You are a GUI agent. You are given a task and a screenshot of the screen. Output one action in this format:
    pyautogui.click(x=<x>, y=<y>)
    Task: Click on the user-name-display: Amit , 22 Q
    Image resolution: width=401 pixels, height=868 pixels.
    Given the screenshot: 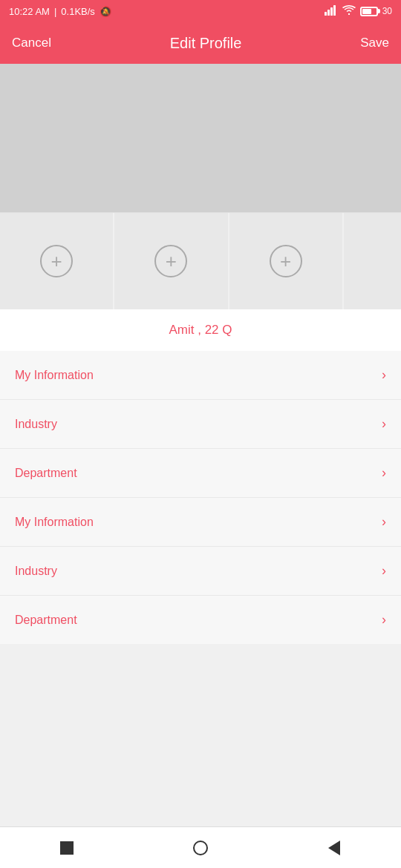 What is the action you would take?
    pyautogui.click(x=200, y=329)
    